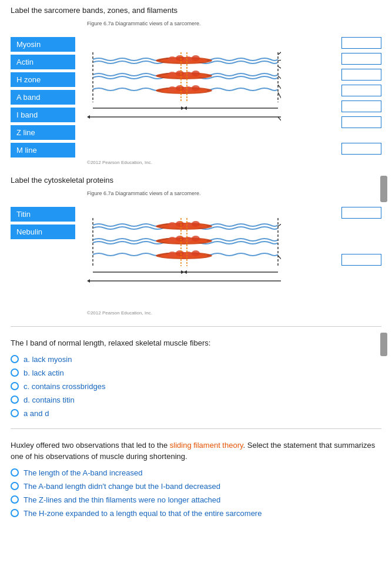  I want to click on radio-circle-q2c, so click(15, 500).